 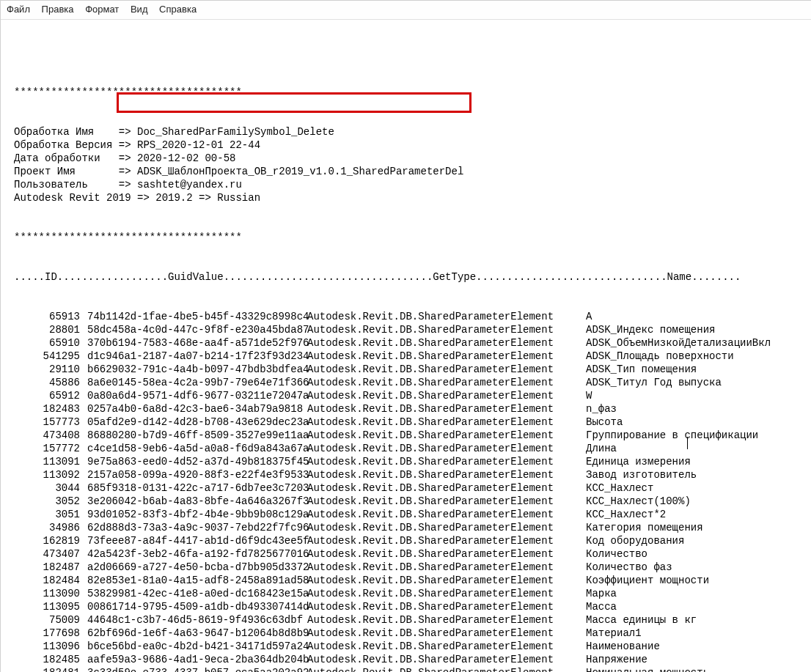 I want to click on header-line: Обработка Имя => Doc_SharedParFamilySymb…, so click(x=409, y=132).